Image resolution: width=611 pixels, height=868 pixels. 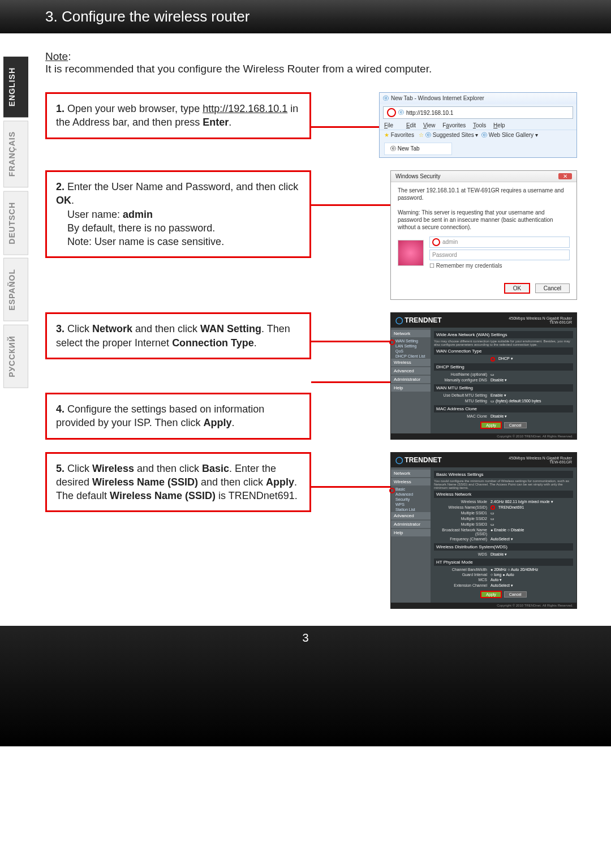 What do you see at coordinates (245, 109) in the screenshot?
I see `step1-url: http://192.168.10.1` at bounding box center [245, 109].